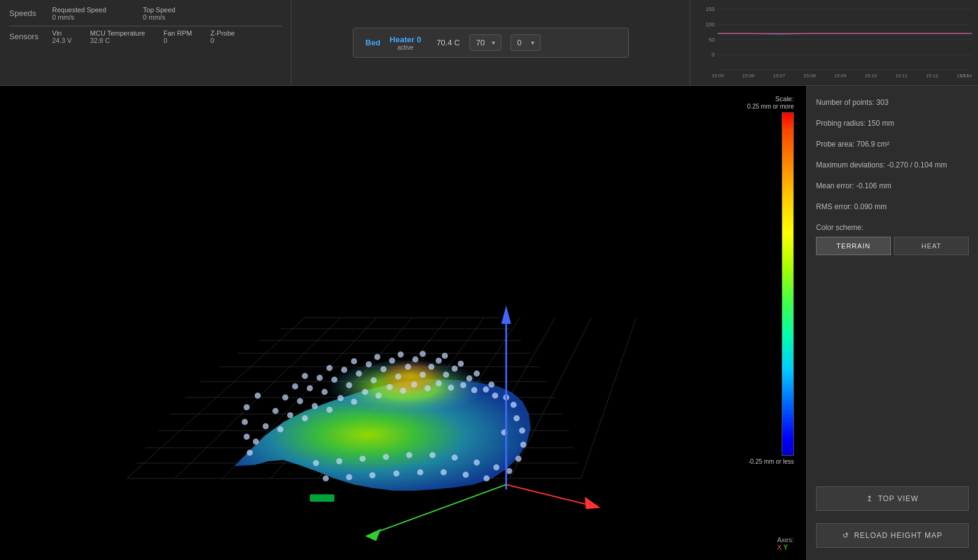  I want to click on svg-text: 15:06, so click(749, 76).